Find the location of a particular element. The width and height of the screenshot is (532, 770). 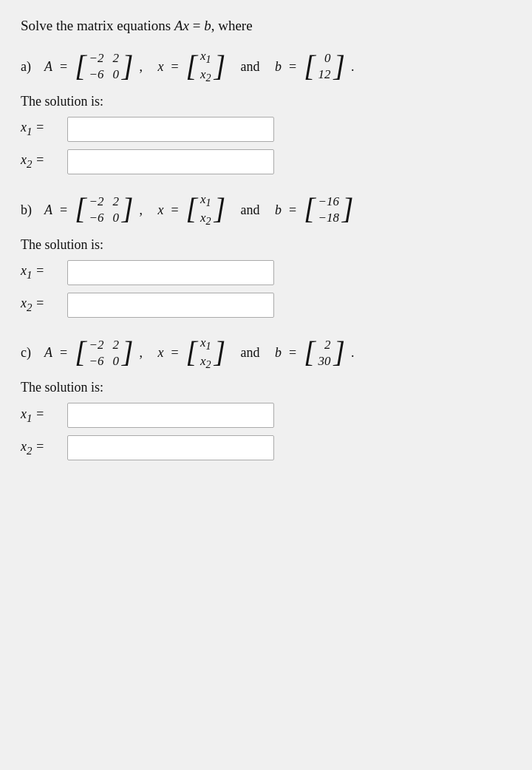

solution-var-c-x1: x1 = is located at coordinates (41, 415).